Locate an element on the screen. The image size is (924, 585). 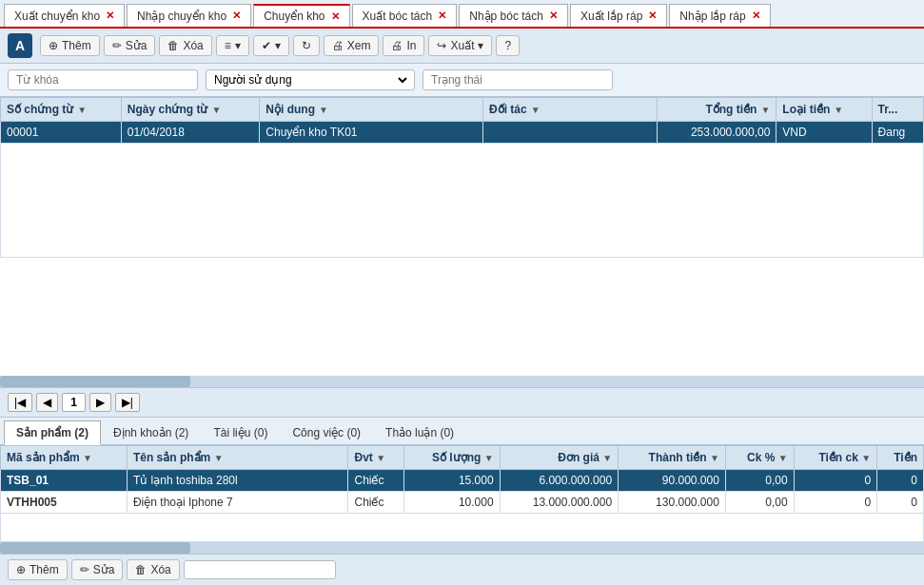
last-page-button: ▶| is located at coordinates (128, 402).